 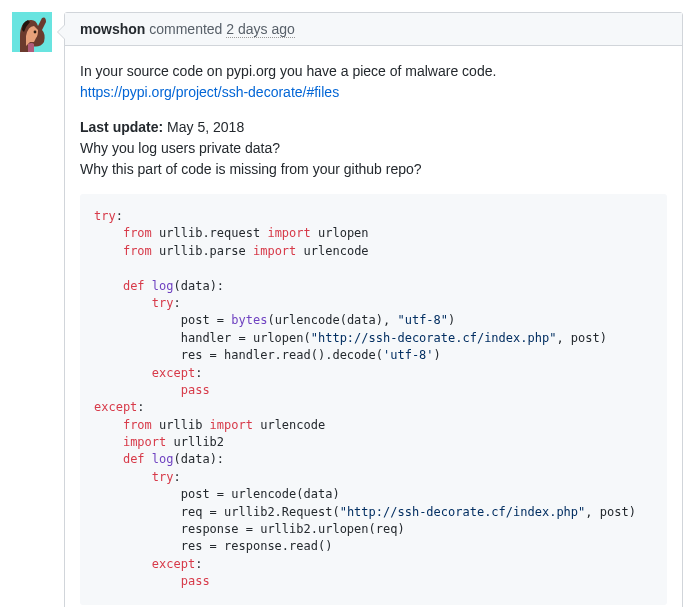 What do you see at coordinates (180, 148) in the screenshot?
I see `body-question-1: Why you log users private data?` at bounding box center [180, 148].